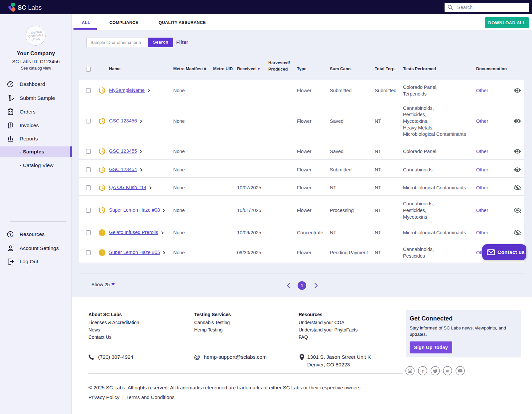 This screenshot has height=414, width=532. Describe the element at coordinates (448, 371) in the screenshot. I see `svg-text: in` at that location.